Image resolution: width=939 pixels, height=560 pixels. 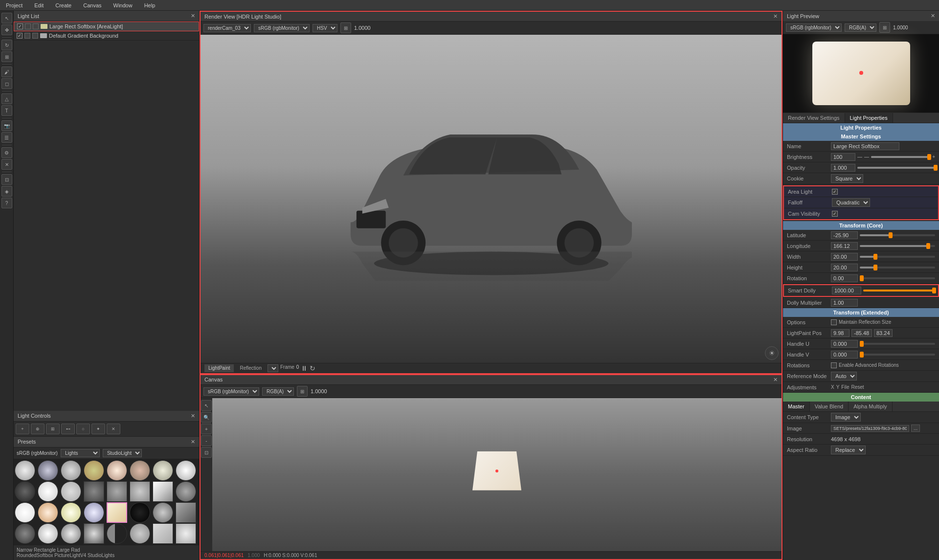 I want to click on brightness-plus: —, so click(x=867, y=157).